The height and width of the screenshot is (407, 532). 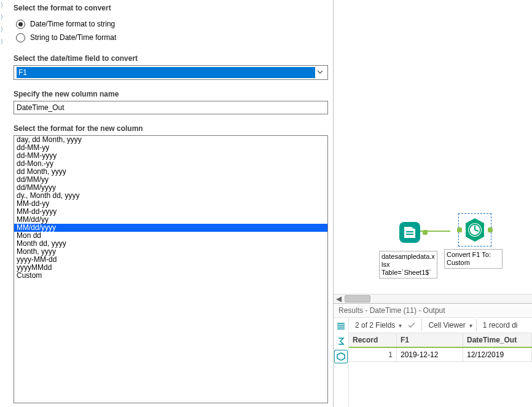 I want to click on canvas-hscrollbar: ◀, so click(x=432, y=299).